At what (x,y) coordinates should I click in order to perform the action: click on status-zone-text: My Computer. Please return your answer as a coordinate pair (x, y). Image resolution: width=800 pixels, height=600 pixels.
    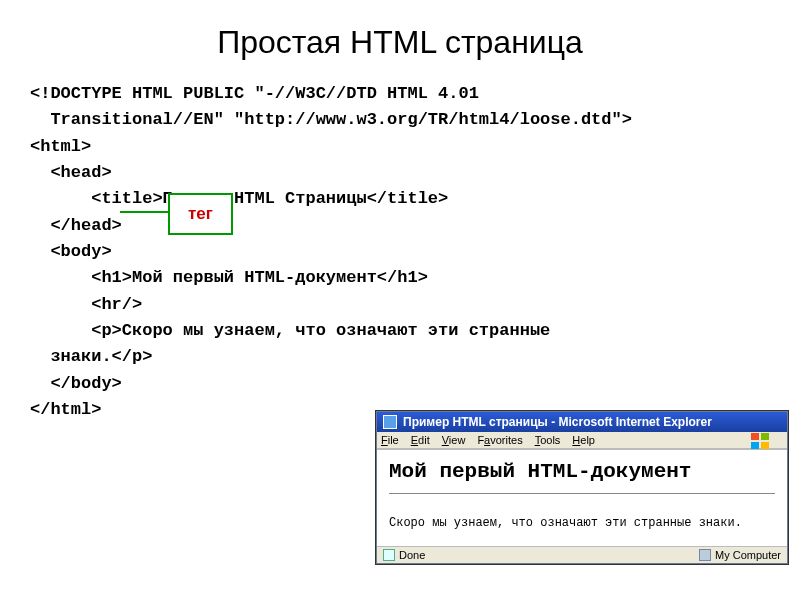
    Looking at the image, I should click on (748, 555).